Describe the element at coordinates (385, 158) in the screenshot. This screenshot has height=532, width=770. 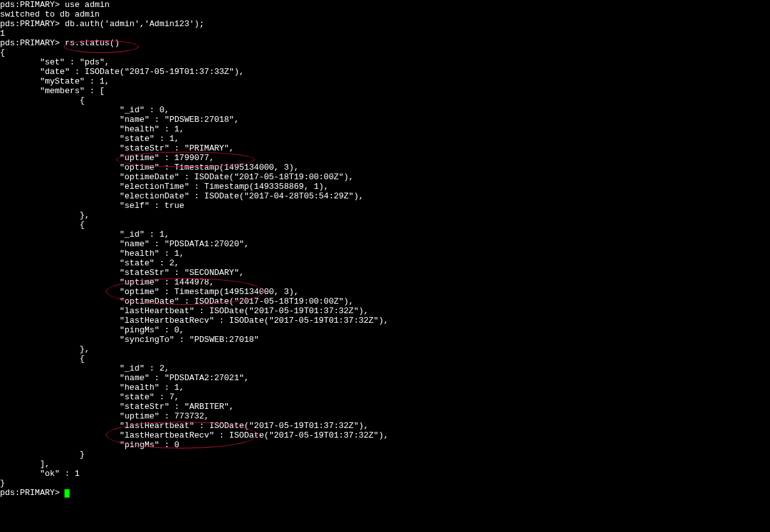
I see `terminal-line: "uptime" : 1799077,` at that location.